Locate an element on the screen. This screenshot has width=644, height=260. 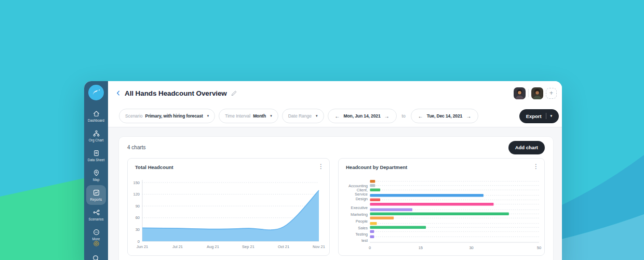
start-date-value: Mon, Jun 14, 2021 is located at coordinates (363, 116).